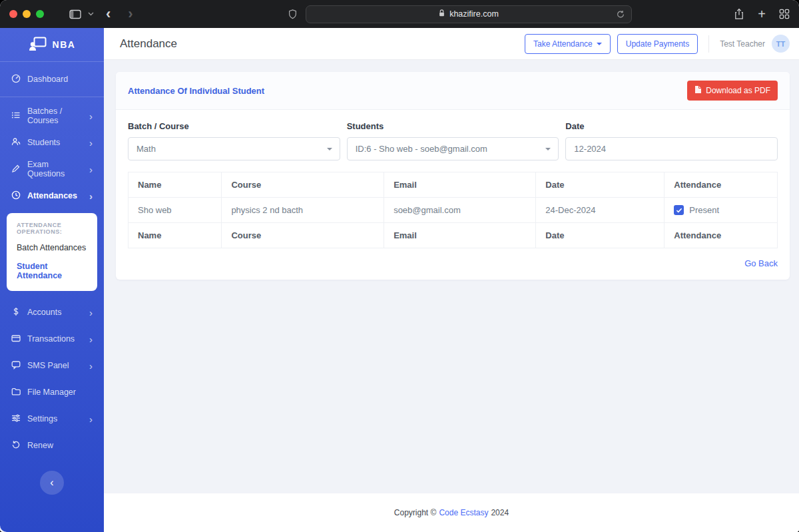 The height and width of the screenshot is (532, 799). I want to click on cell-course: physics 2 nd bacth, so click(303, 210).